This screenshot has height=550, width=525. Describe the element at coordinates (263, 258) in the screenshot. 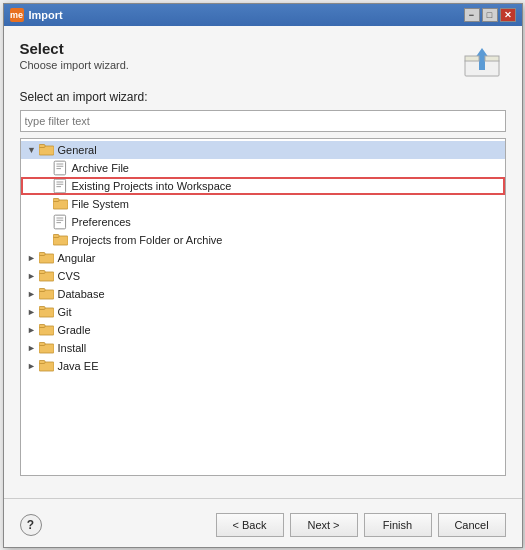

I see `tree-item-angular: ► Angular` at that location.